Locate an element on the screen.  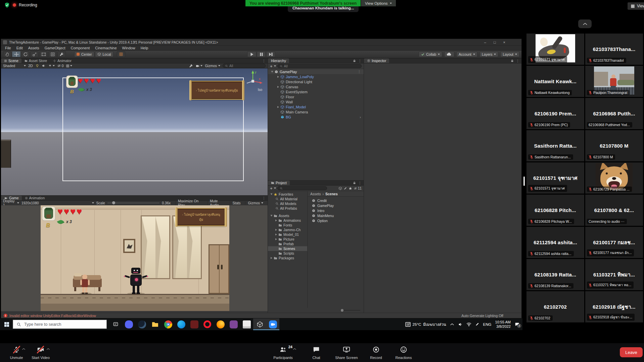
favorite-item: All Prefabs is located at coordinates (287, 208).